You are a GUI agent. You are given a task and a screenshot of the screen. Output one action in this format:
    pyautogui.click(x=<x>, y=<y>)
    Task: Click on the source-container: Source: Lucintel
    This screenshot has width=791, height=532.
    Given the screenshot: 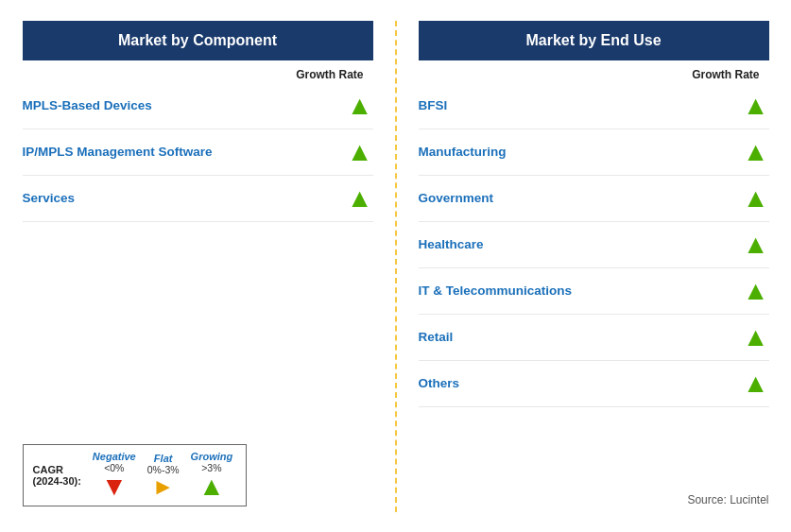 What is the action you would take?
    pyautogui.click(x=593, y=500)
    